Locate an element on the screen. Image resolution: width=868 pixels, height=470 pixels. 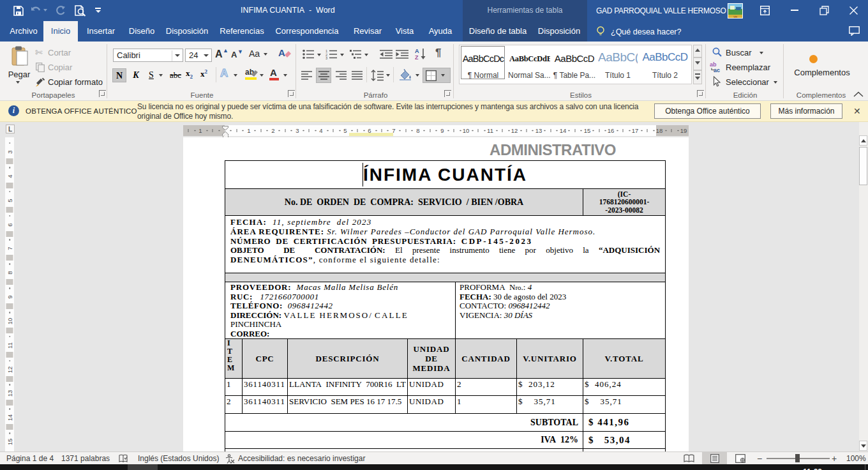
svg-text: 17 is located at coordinates (636, 130).